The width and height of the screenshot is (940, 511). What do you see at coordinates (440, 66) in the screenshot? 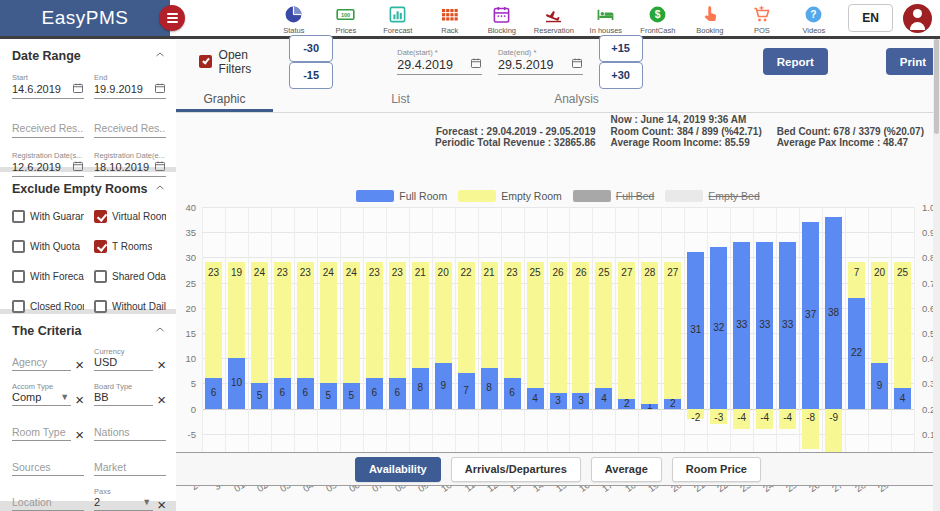
I see `date-start-input: 29.4.2019` at bounding box center [440, 66].